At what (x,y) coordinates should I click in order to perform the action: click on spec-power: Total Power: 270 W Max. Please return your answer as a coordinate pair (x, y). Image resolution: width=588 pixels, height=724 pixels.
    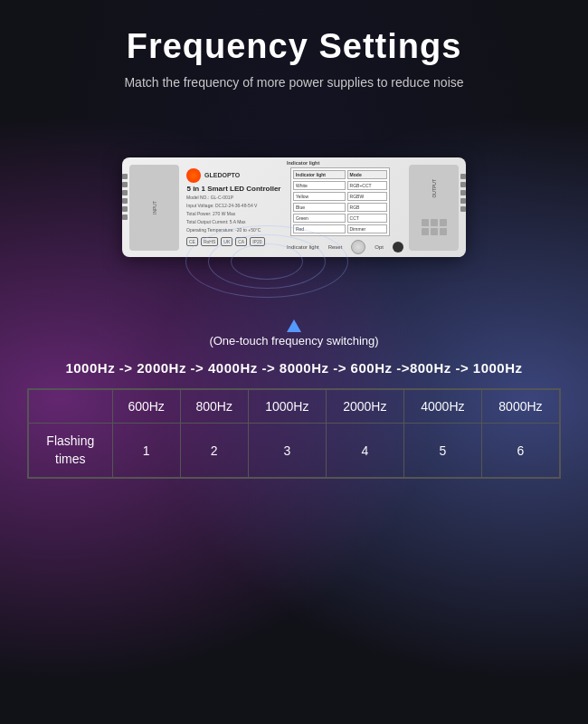
    Looking at the image, I should click on (233, 214).